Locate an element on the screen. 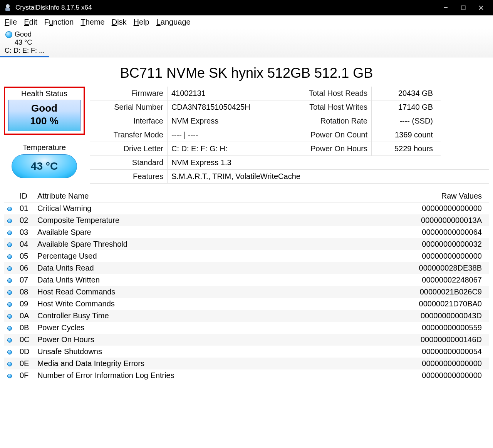 The width and height of the screenshot is (493, 448). table-row: 0EMedia and Data Integrity Errors0000000… is located at coordinates (246, 363).